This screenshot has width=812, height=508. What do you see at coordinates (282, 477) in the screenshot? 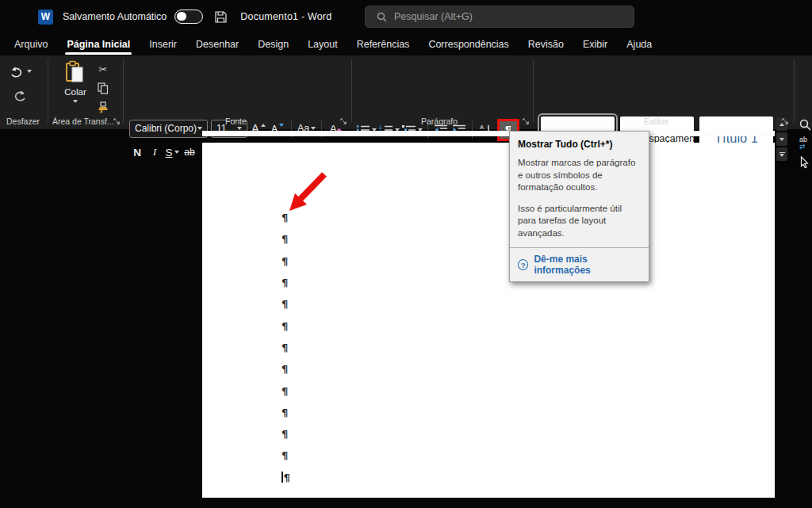
I see `text-cursor` at bounding box center [282, 477].